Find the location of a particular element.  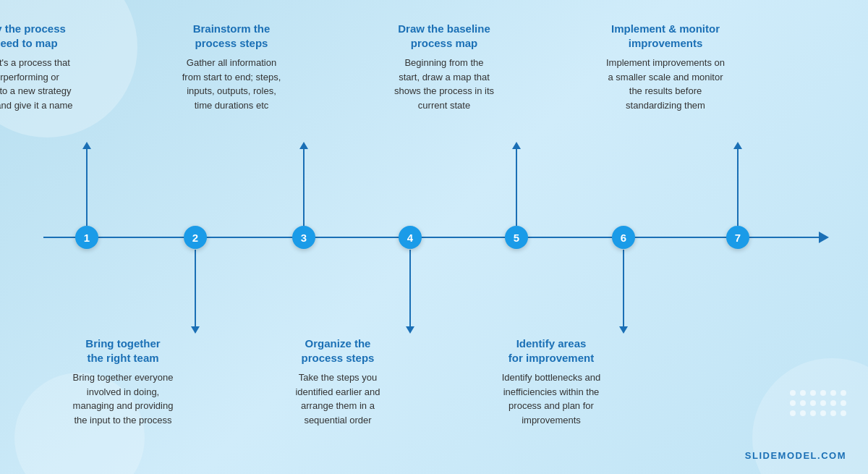

step-node-2: 2 is located at coordinates (195, 237).